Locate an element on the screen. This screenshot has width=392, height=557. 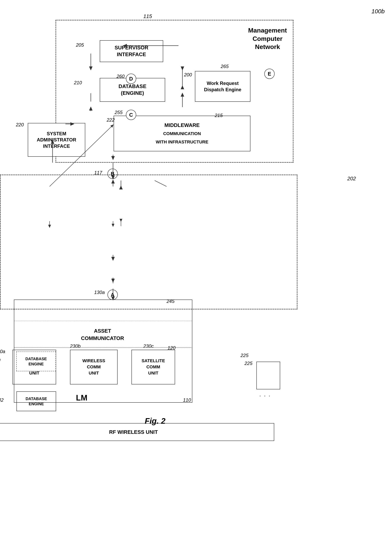
db-engine-asset-label: DATABASEENGINE is located at coordinates (36, 361).